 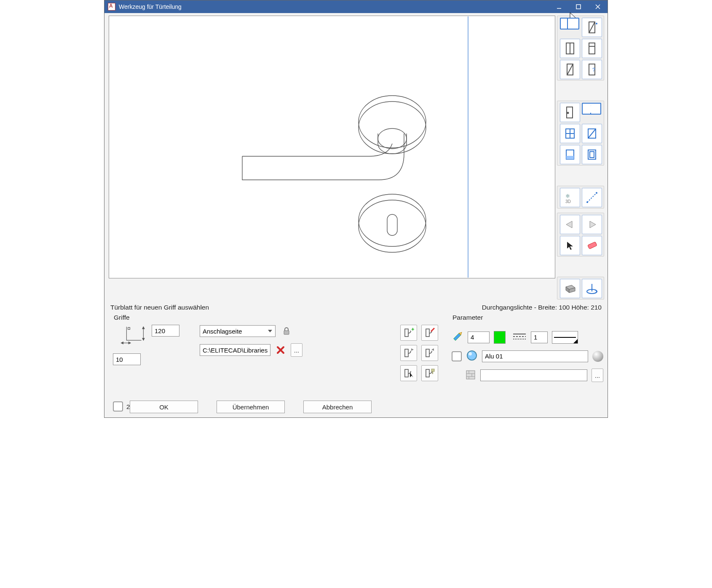 I want to click on texture-path-input, so click(x=534, y=375).